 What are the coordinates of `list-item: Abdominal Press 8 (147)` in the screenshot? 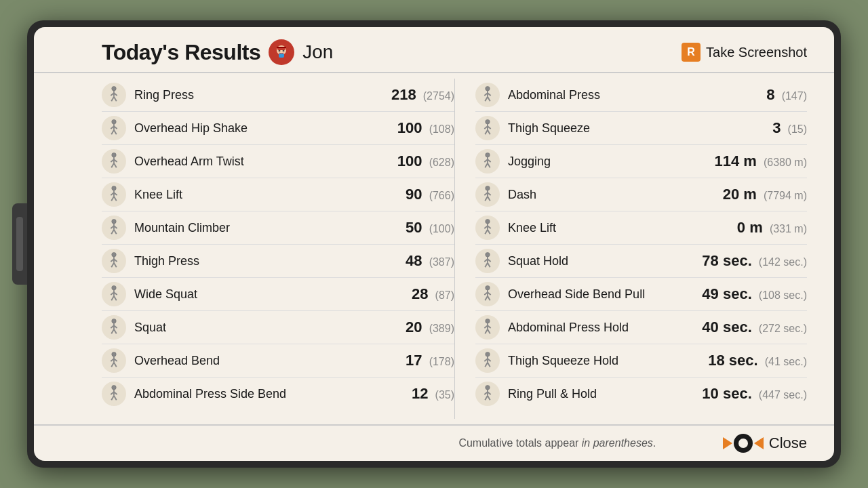 It's located at (642, 95).